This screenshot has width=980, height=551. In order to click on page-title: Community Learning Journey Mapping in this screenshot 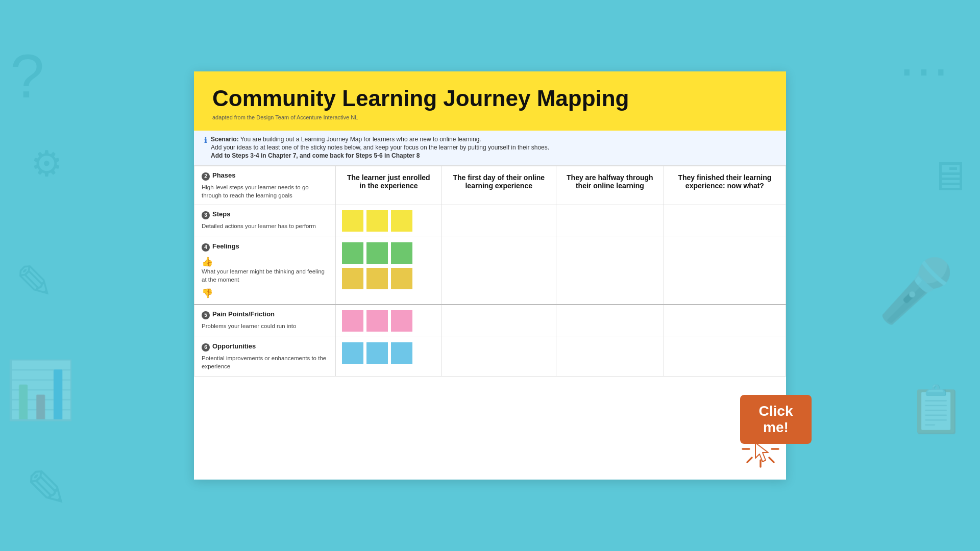, I will do `click(490, 98)`.